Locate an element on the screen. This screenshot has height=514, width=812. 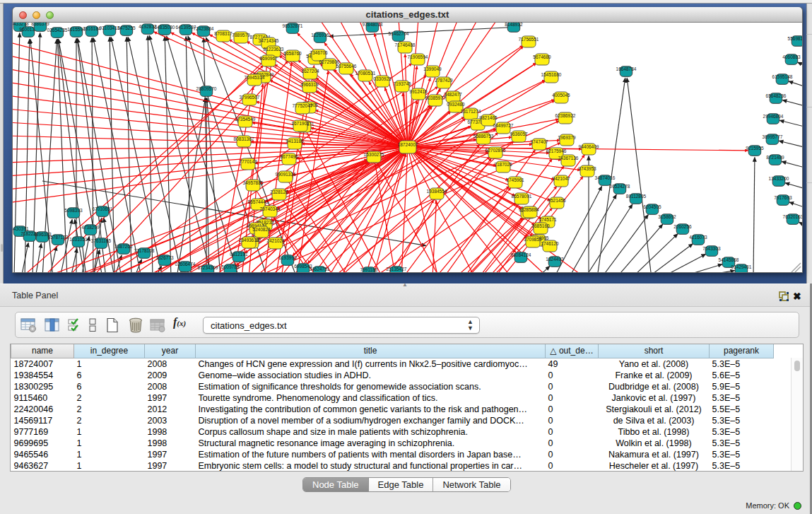
svg-text: 55886753 is located at coordinates (483, 136).